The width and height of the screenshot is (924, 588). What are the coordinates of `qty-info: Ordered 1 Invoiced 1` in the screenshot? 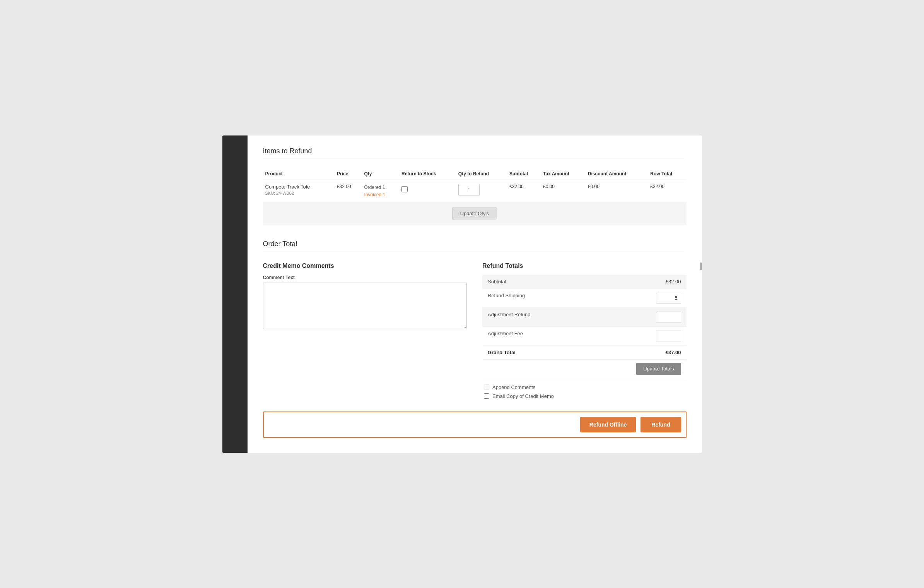 It's located at (381, 191).